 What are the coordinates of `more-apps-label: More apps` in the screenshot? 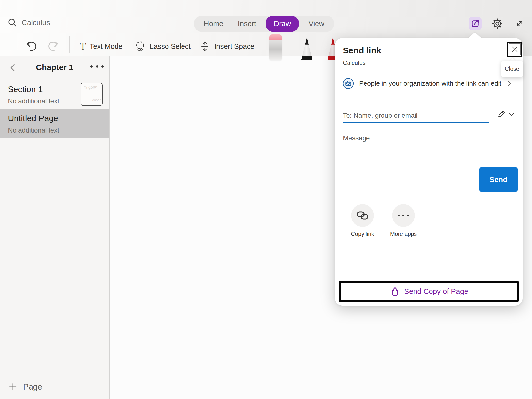 It's located at (403, 234).